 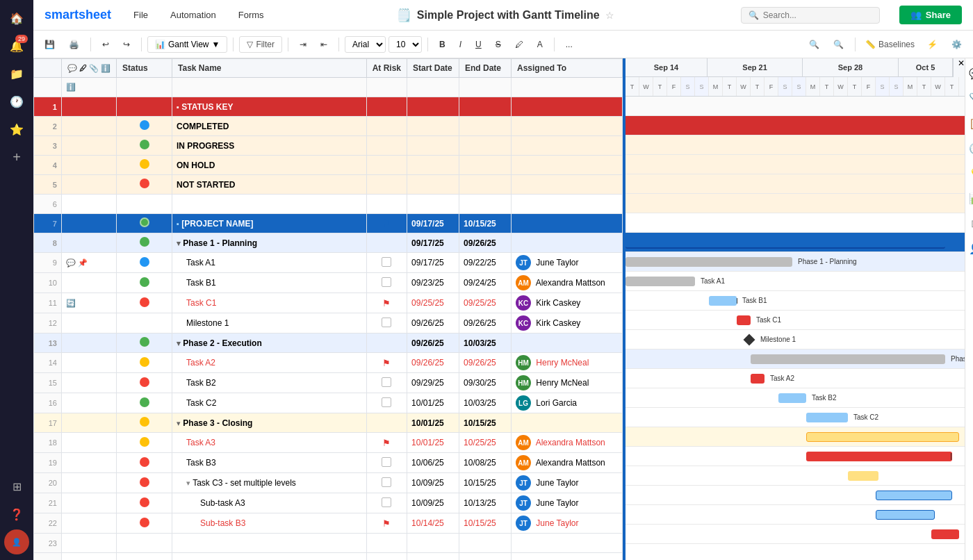 What do you see at coordinates (848, 359) in the screenshot?
I see `gantt-bar-phase2: Phase 2 - Execution` at bounding box center [848, 359].